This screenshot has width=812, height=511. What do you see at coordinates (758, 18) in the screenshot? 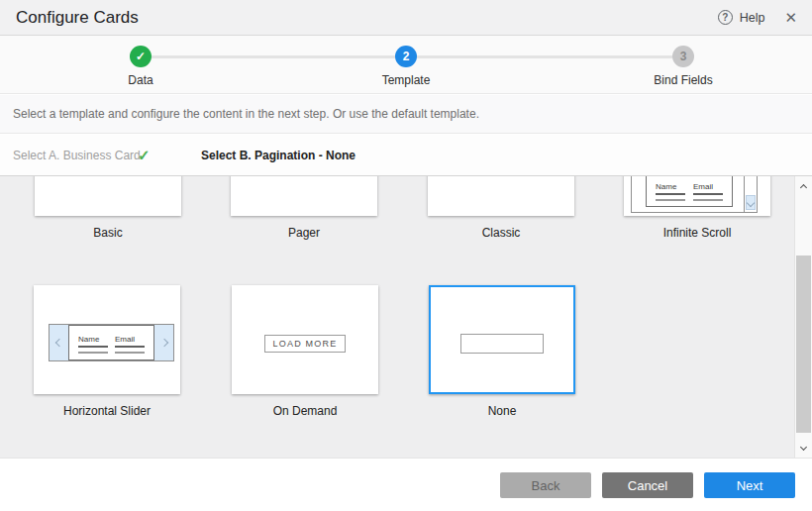
I see `header-actions: ? Help ✕` at bounding box center [758, 18].